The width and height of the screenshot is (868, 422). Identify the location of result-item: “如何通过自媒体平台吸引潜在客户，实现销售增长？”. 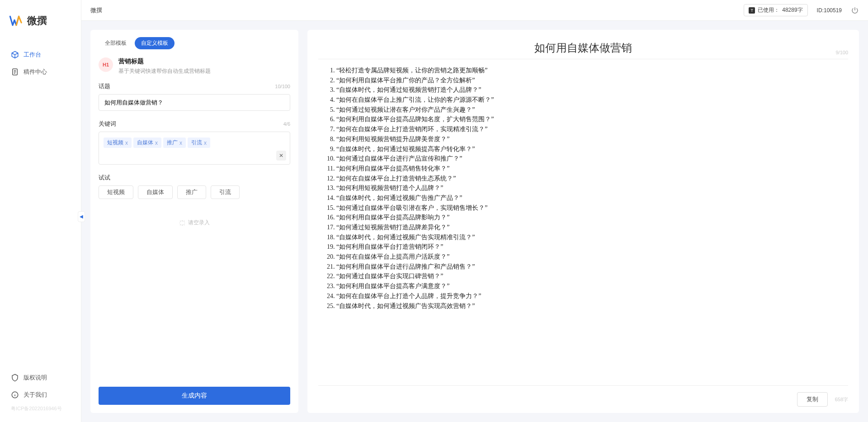
(590, 208).